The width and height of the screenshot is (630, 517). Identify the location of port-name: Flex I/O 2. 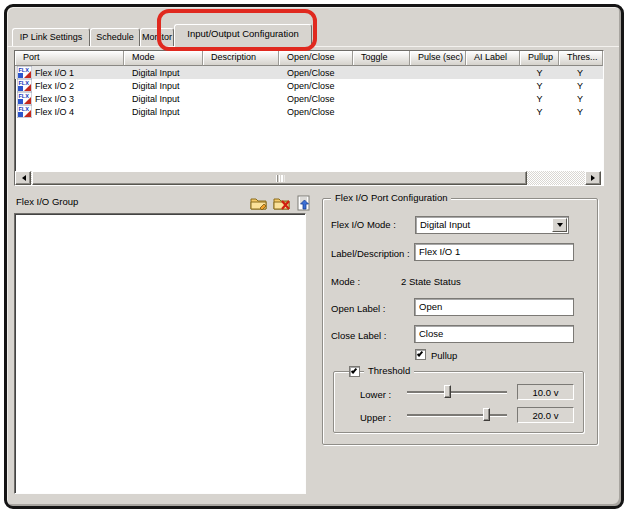
(54, 86).